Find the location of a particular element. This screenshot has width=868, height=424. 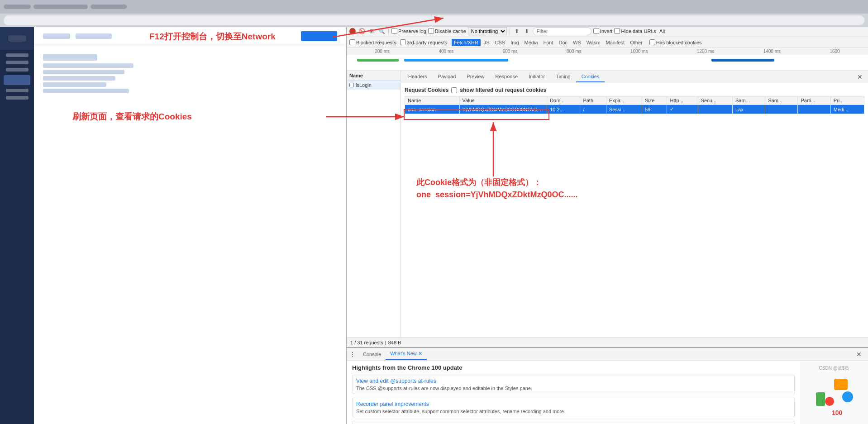

cookie-row-one-session: one_session YjVhMDQxZDktMzQ0OC00NGVjLWJ.… is located at coordinates (634, 110).